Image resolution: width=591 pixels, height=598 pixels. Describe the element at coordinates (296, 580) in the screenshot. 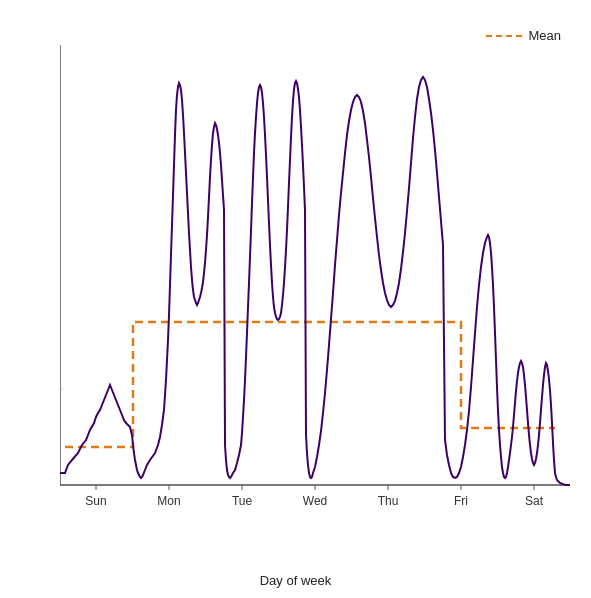

I see `x-axis-label: Day of week` at that location.